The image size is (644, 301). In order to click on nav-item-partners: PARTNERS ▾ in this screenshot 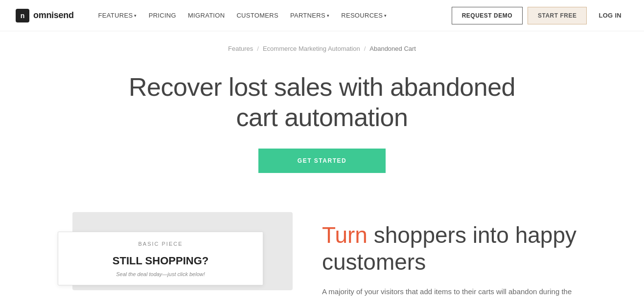, I will do `click(310, 16)`.